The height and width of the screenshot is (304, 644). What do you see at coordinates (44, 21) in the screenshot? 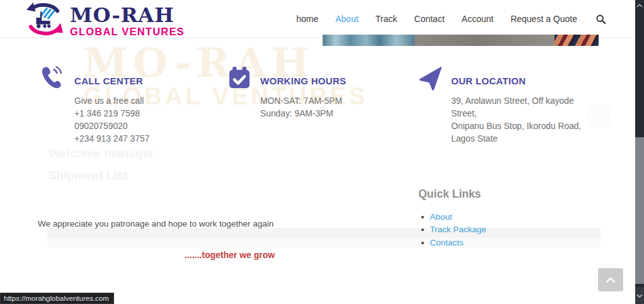
I see `truck-arrows-logo-icon` at bounding box center [44, 21].